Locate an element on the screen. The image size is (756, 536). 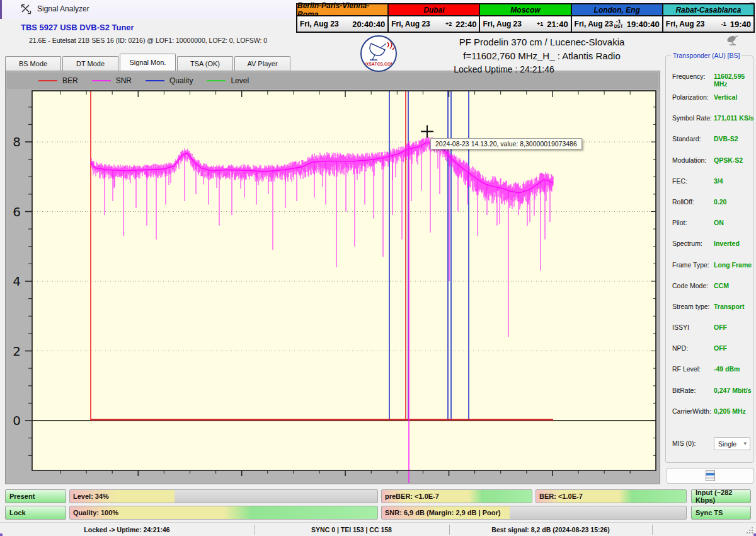
tp-label: Frame Type: is located at coordinates (690, 265).